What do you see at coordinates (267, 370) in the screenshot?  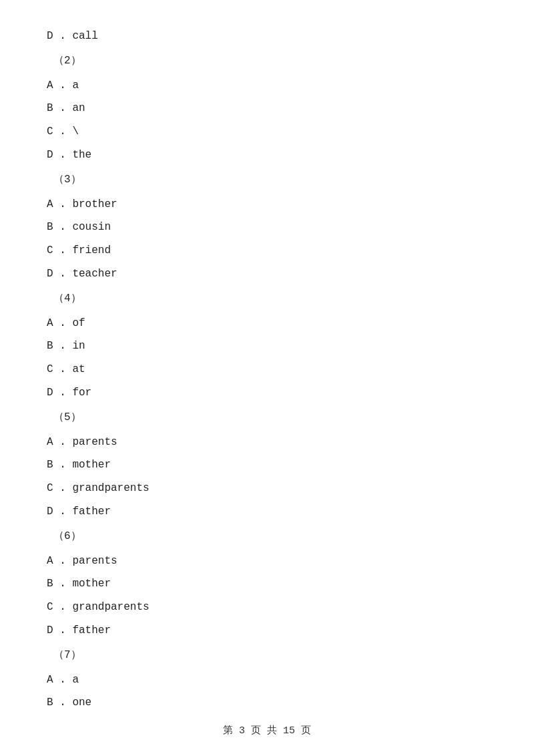 I see `option-item: C . at` at bounding box center [267, 370].